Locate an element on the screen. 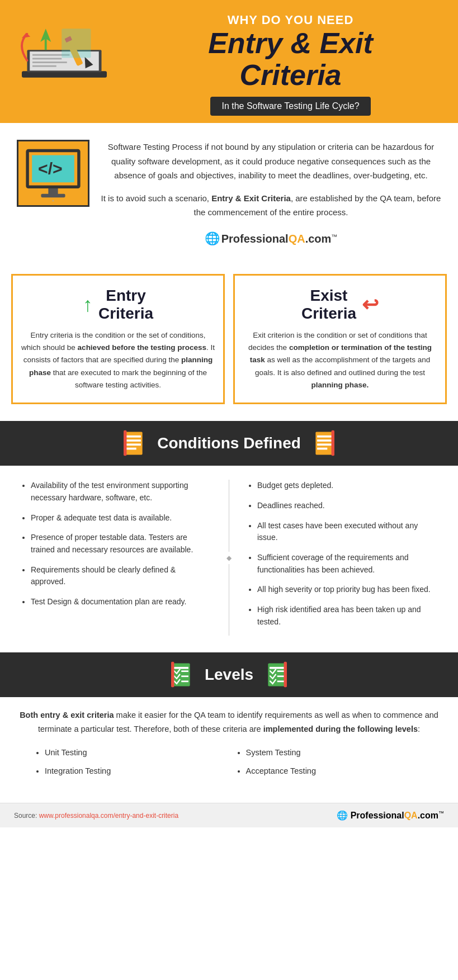 This screenshot has width=458, height=980. header-main-title: Entry & Exit Criteria is located at coordinates (291, 59).